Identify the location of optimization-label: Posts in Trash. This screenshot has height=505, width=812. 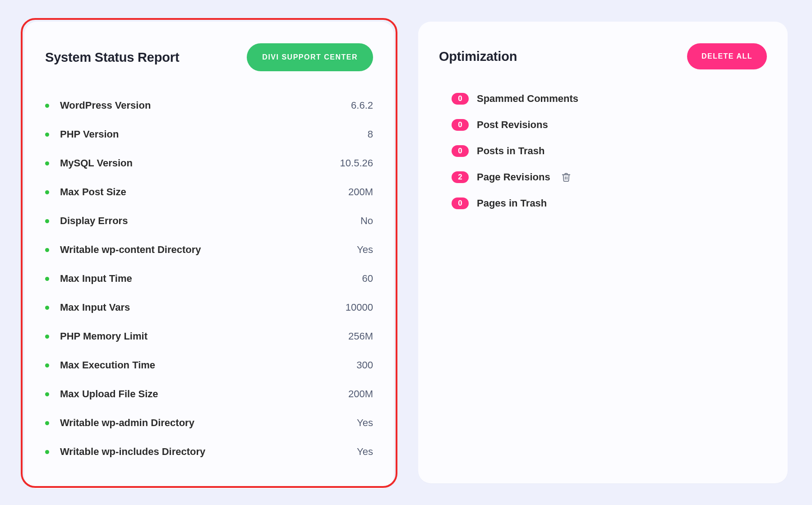
(511, 151).